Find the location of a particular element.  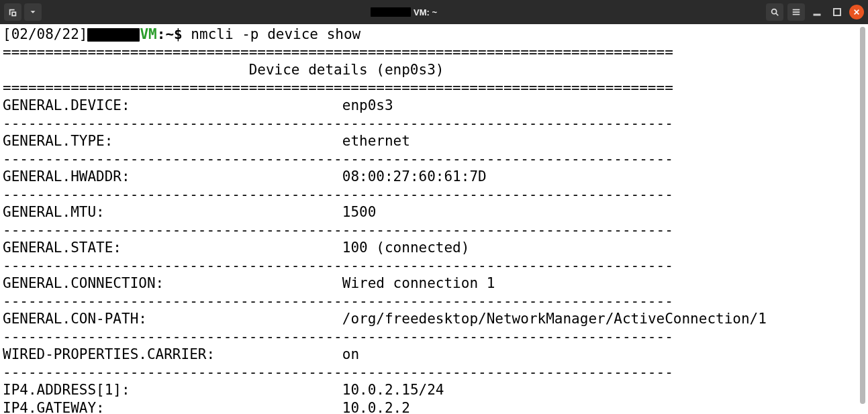

output-value: Wired connection 1 is located at coordinates (419, 283).